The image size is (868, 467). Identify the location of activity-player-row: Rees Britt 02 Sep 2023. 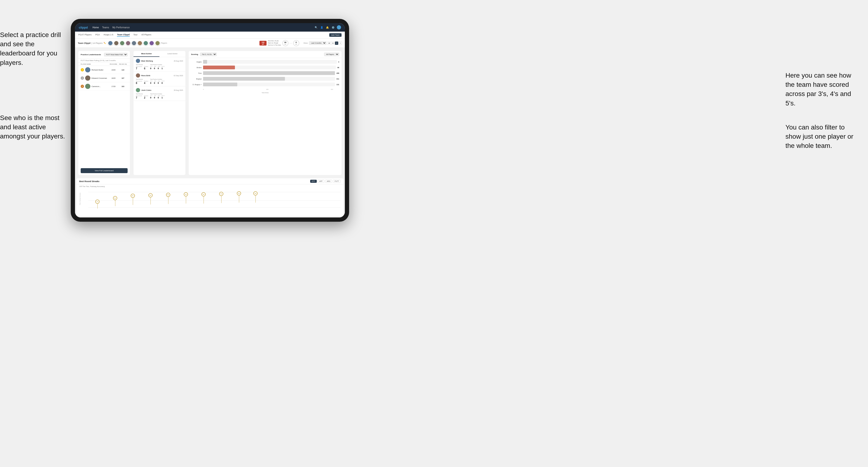
(159, 75).